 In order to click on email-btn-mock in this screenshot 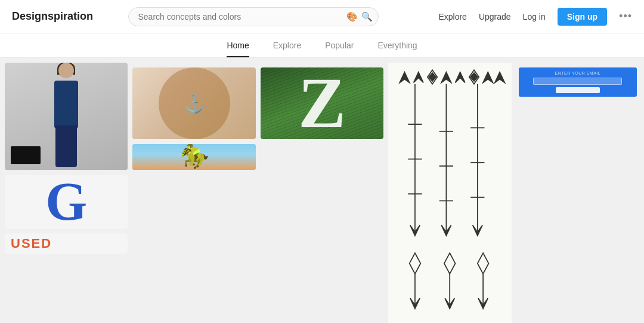, I will do `click(578, 90)`.